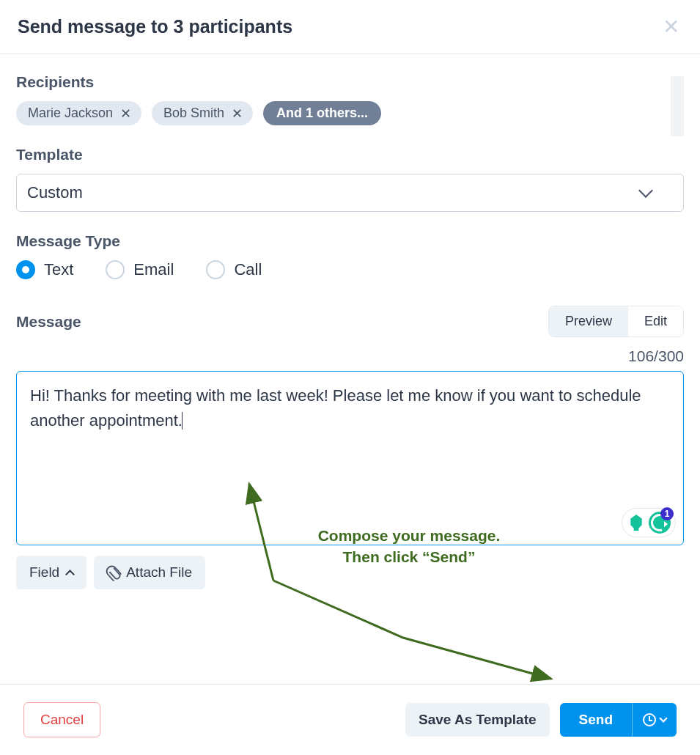 This screenshot has width=700, height=755. Describe the element at coordinates (62, 720) in the screenshot. I see `cancel-button: Cancel` at that location.